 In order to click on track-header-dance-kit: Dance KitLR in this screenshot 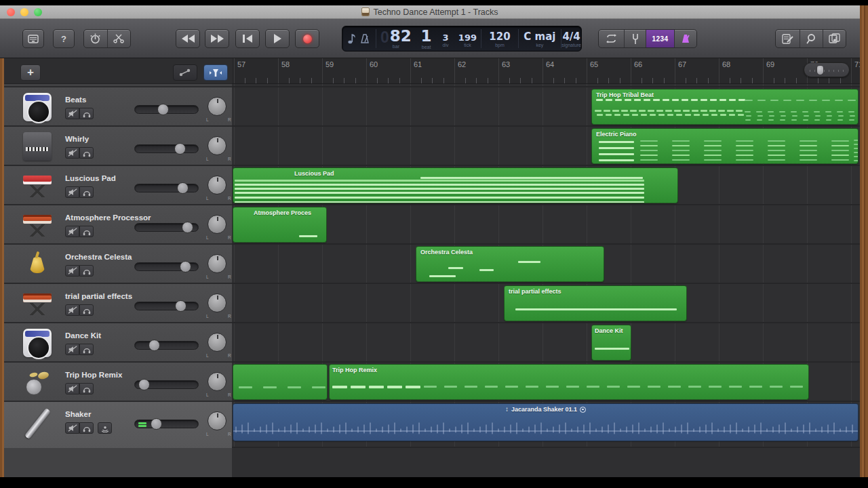, I will do `click(118, 342)`.